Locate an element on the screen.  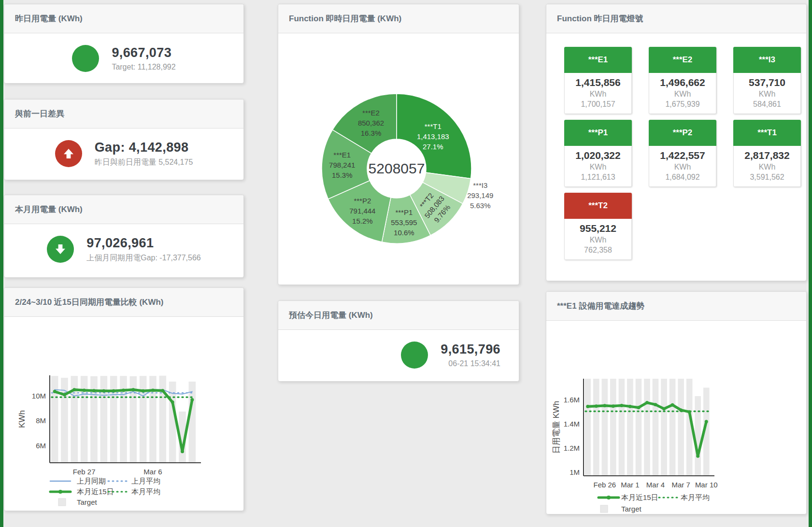
panel-estimate-today: 預估今日用電量 (KWh) 9,615,796 06-21 15:34:41 is located at coordinates (399, 341).